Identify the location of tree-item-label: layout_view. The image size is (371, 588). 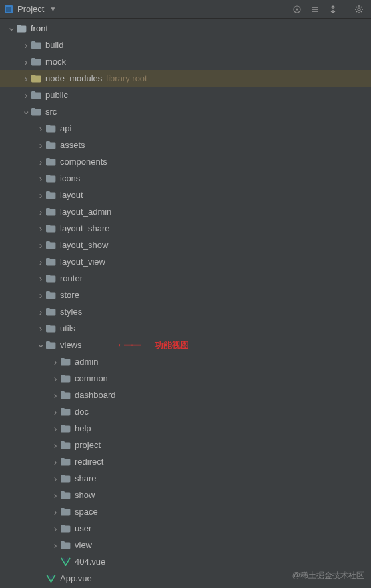
(83, 261).